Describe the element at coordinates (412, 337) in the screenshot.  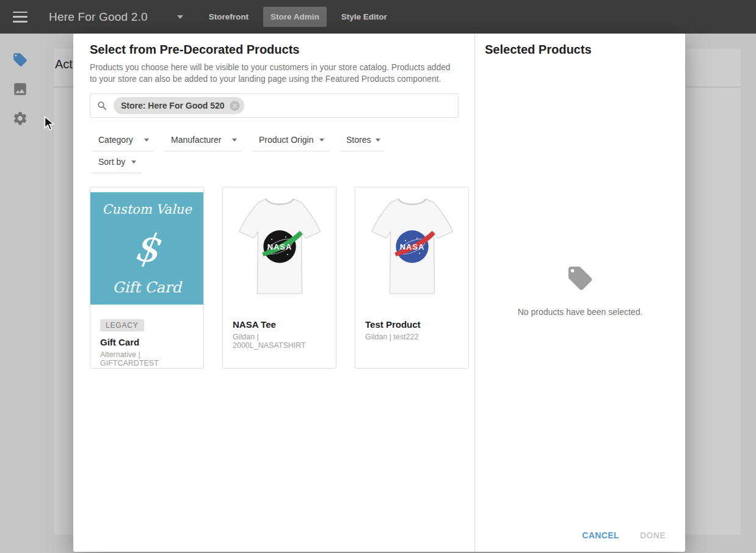
I see `product-subtitle: Gildan | test222` at that location.